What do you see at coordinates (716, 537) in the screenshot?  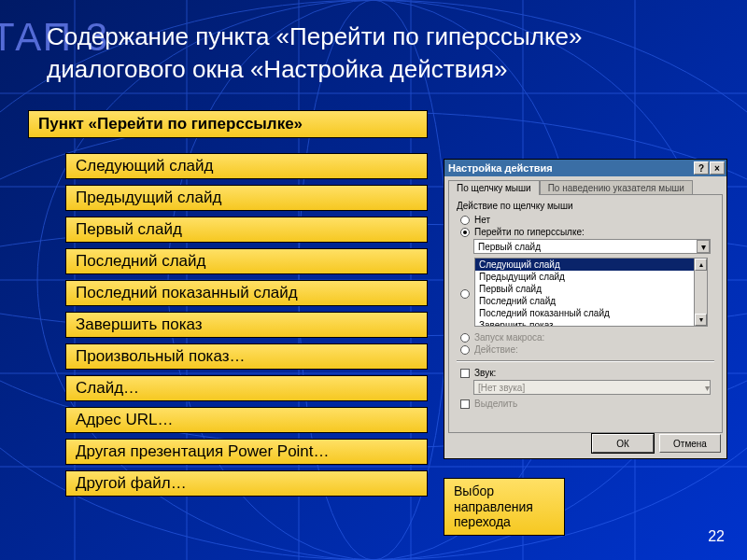 I see `page-number: 22` at bounding box center [716, 537].